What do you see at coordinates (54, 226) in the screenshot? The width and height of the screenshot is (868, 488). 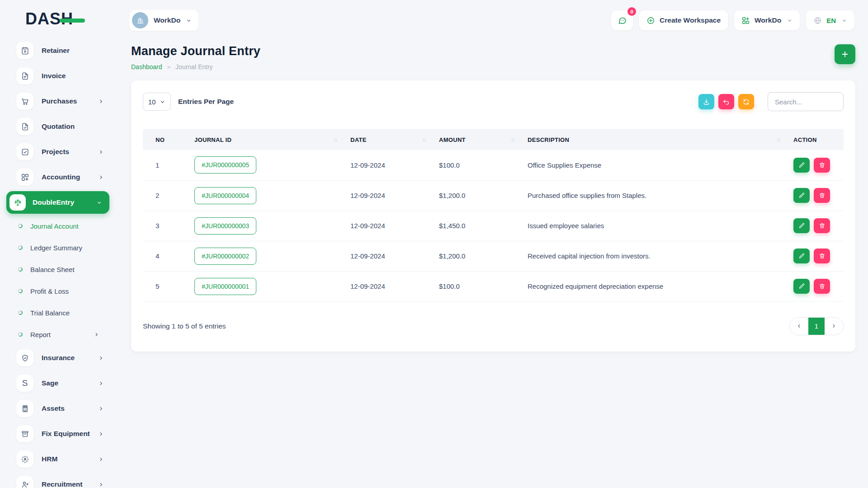 I see `sidebar-subitem-label: Journal Account` at bounding box center [54, 226].